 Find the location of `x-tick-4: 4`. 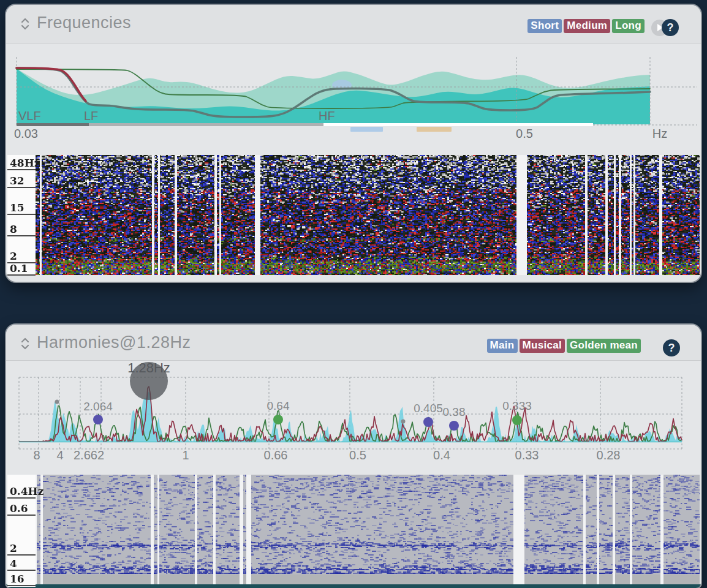

x-tick-4: 4 is located at coordinates (60, 455).